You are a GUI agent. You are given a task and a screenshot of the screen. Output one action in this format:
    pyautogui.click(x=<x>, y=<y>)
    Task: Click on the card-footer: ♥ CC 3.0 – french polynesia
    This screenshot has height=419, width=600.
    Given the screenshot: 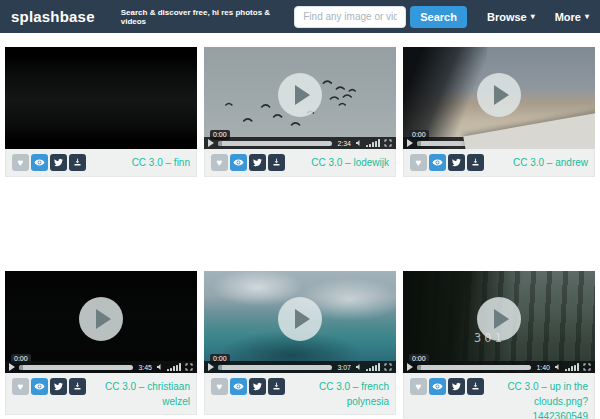 What is the action you would take?
    pyautogui.click(x=300, y=394)
    